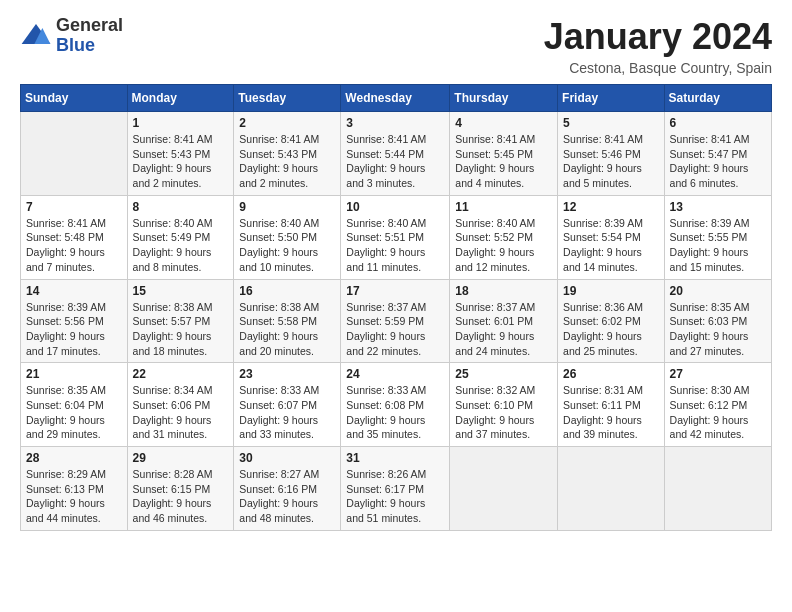 The height and width of the screenshot is (612, 792). I want to click on day-info: Sunrise: 8:41 AM Sunset: 5:46 PM Dayligh…, so click(611, 162).